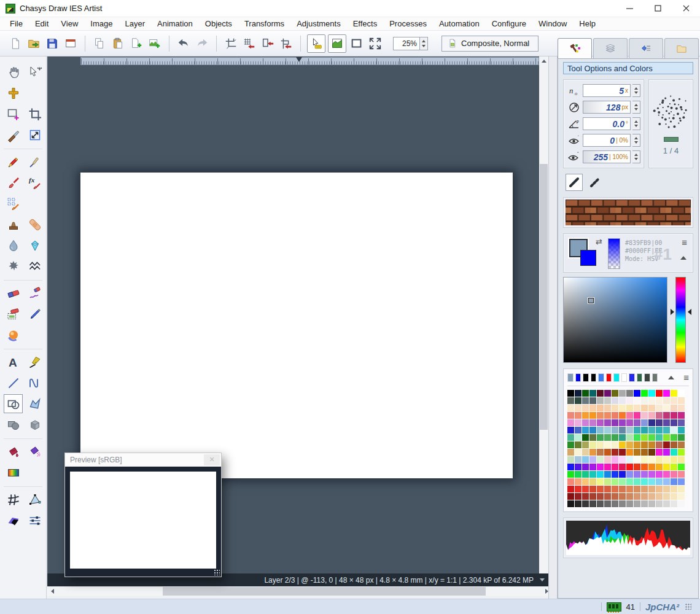 This screenshot has height=614, width=700. I want to click on menu-icon: ≡, so click(686, 377).